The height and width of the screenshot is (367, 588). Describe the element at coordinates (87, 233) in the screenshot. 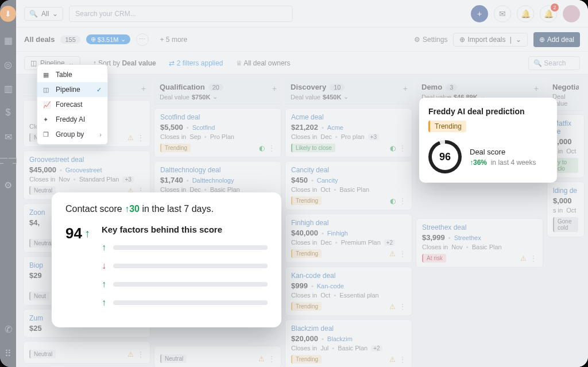

I see `arrow-up-icon: ↑` at that location.